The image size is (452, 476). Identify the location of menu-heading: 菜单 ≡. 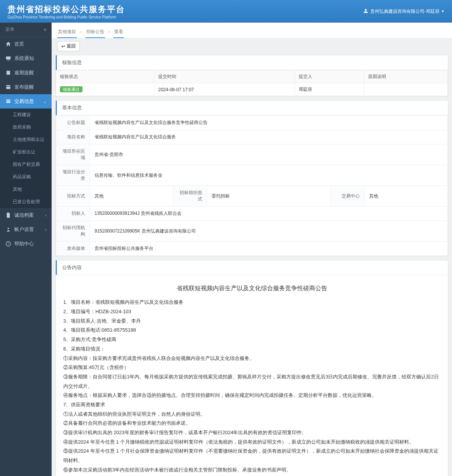
(26, 30).